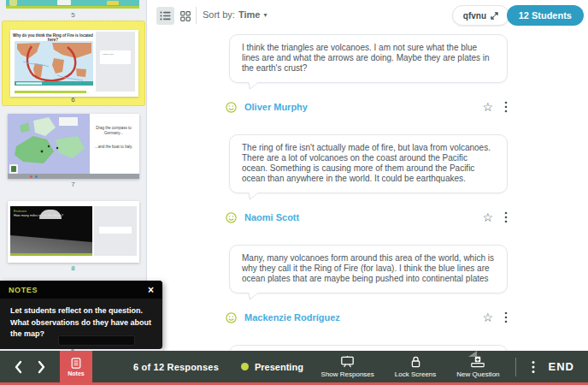 Image resolution: width=588 pixels, height=385 pixels. What do you see at coordinates (562, 366) in the screenshot?
I see `end-session-button: END` at bounding box center [562, 366].